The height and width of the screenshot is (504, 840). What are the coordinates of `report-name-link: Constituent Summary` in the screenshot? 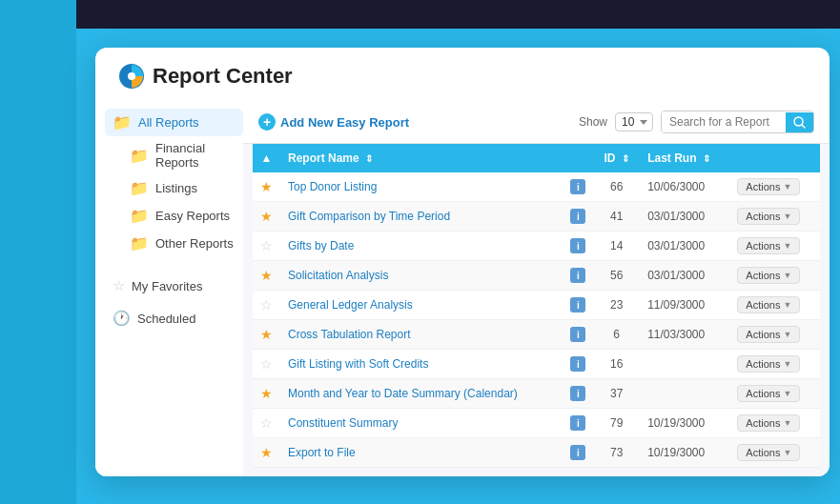 It's located at (343, 423).